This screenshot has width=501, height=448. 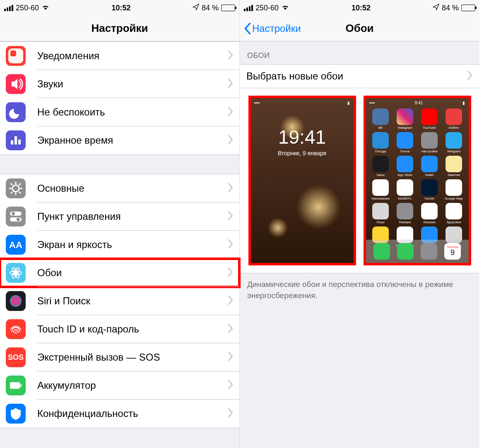 I want to click on settings-row-sounds: Звуки, so click(x=120, y=84).